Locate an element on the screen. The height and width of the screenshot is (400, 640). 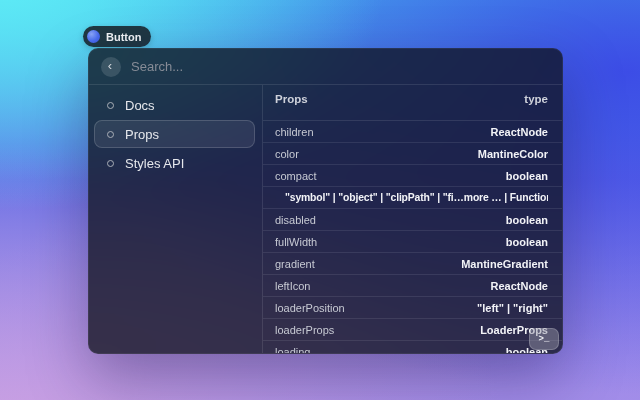
sidebar-item-label: Docs is located at coordinates (140, 106).